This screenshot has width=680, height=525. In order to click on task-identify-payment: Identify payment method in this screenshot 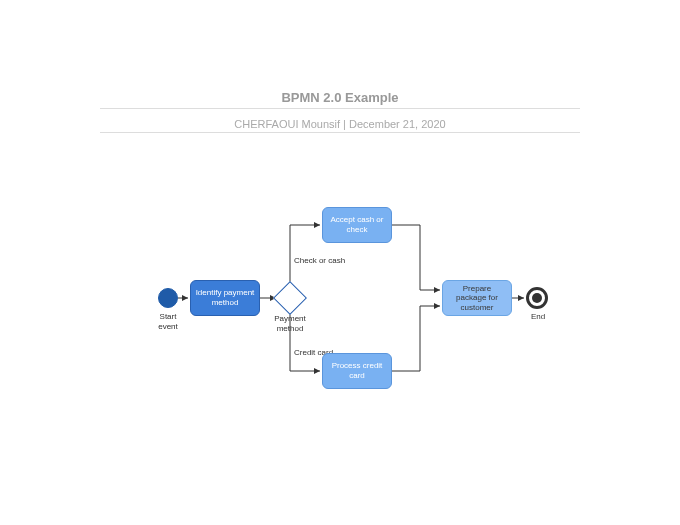, I will do `click(225, 298)`.